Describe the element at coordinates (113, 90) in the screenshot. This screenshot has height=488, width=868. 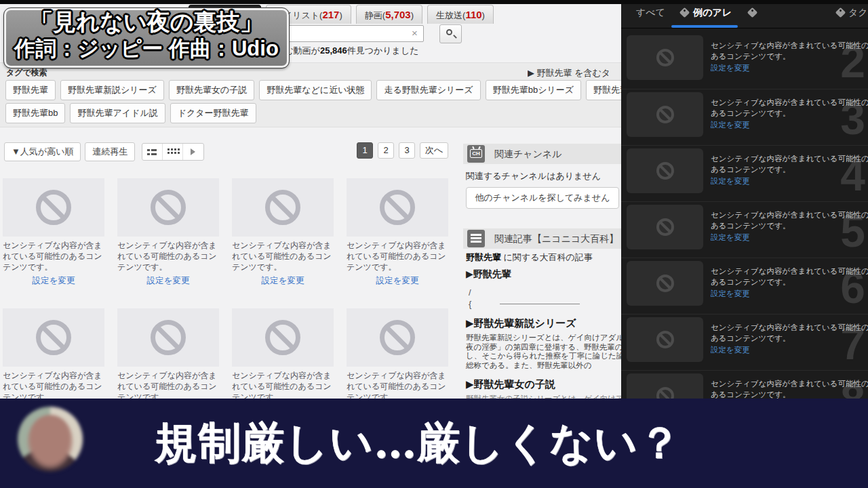
I see `tag-button: 野獣先輩新説シリーズ` at that location.